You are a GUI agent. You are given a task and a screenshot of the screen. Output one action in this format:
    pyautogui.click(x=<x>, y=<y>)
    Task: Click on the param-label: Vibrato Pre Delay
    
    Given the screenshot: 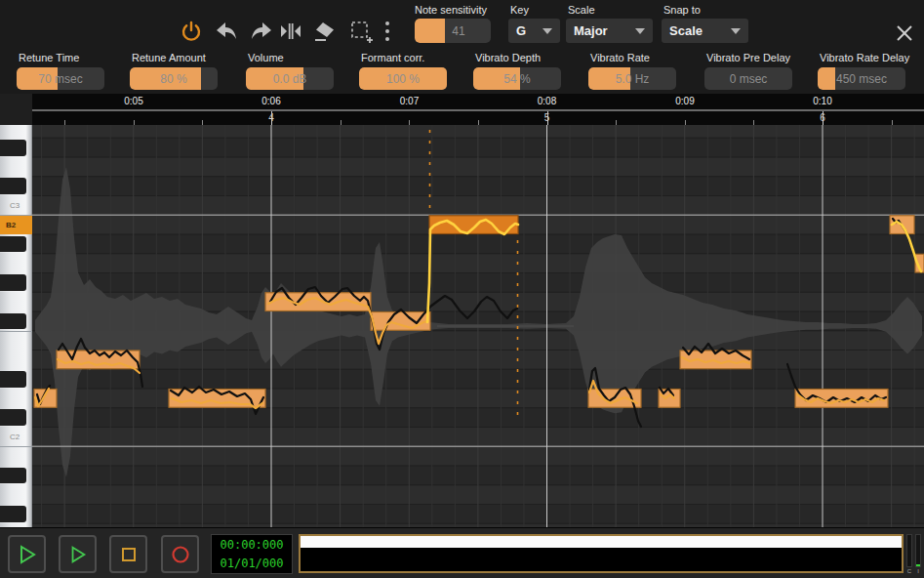 What is the action you would take?
    pyautogui.click(x=748, y=58)
    